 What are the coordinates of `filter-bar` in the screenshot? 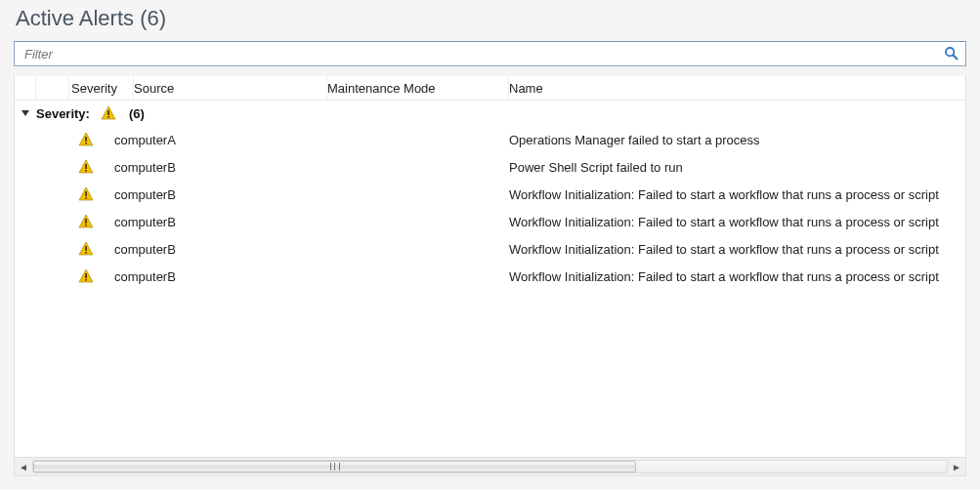 It's located at (490, 54).